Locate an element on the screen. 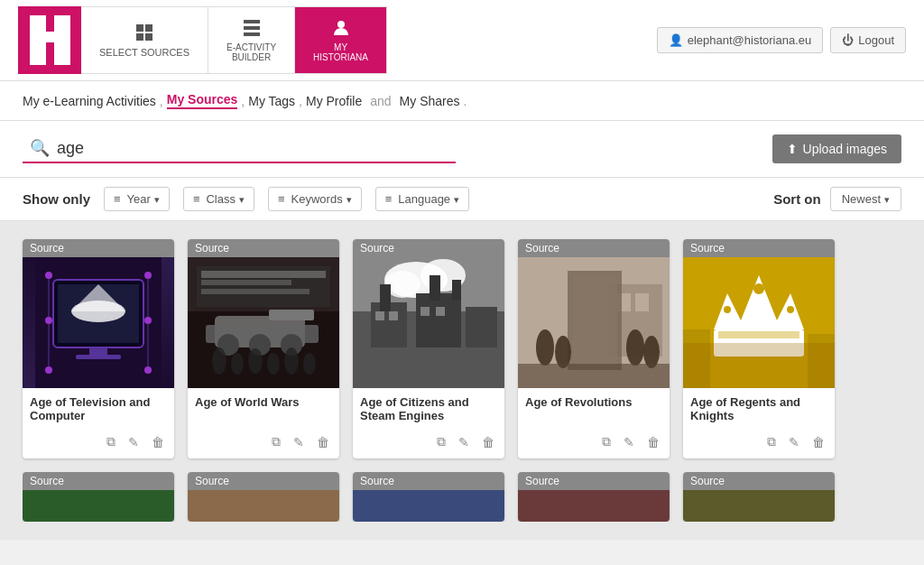 The height and width of the screenshot is (565, 924). filter-bar: Show only Year Class Keywords Language S… is located at coordinates (462, 199).